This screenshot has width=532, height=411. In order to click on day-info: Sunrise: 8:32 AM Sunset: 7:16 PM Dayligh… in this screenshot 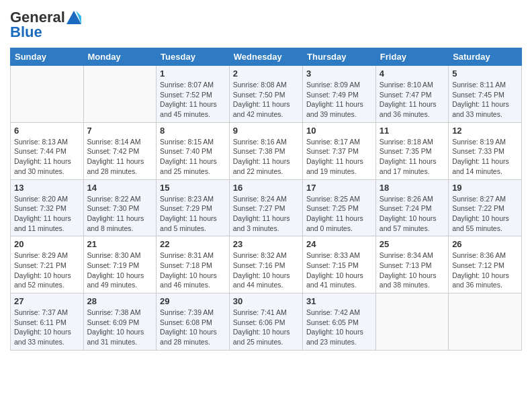, I will do `click(266, 270)`.